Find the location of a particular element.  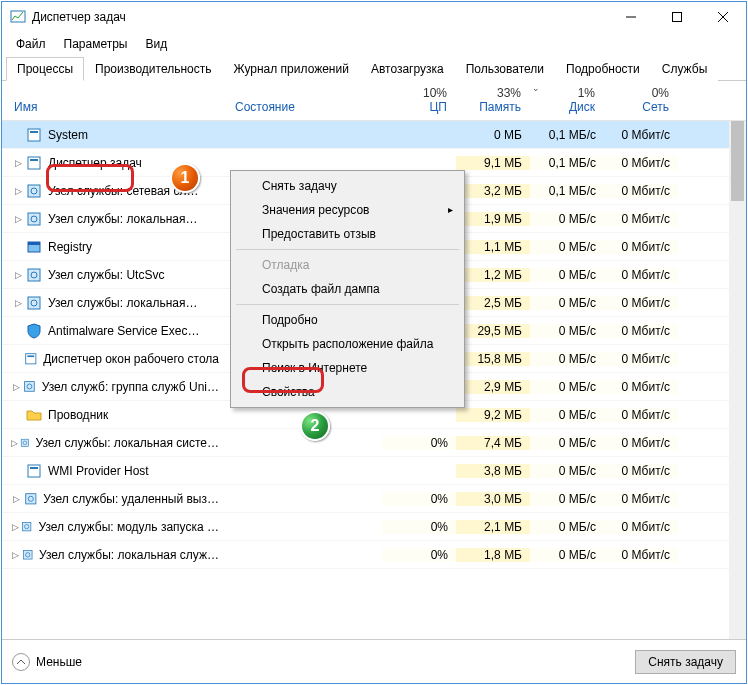

col-disk: ⌄1%Диск is located at coordinates (567, 100).